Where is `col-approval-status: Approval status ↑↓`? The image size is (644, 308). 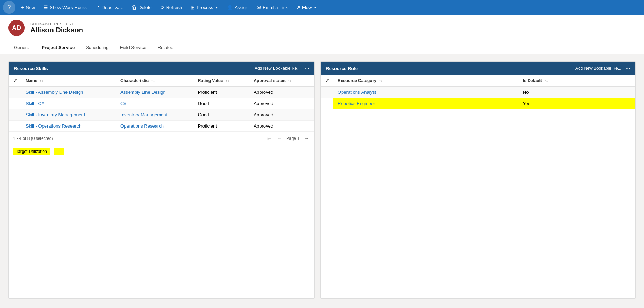 col-approval-status: Approval status ↑↓ is located at coordinates (282, 81).